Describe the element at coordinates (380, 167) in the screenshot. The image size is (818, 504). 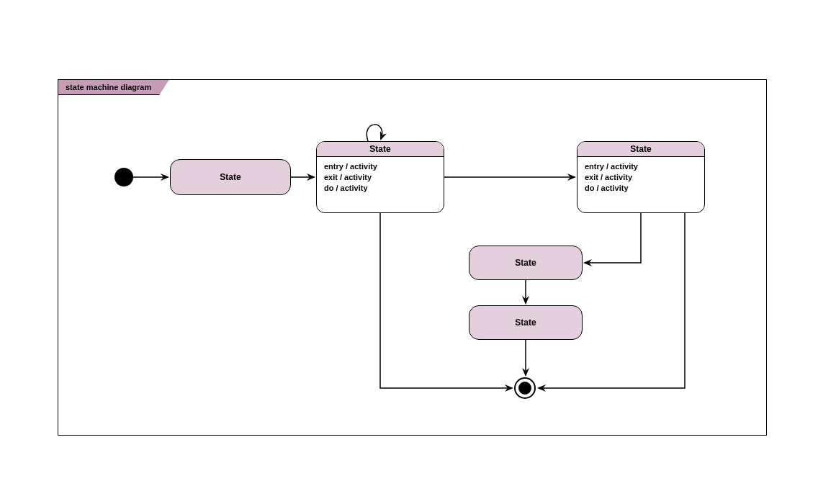
I see `state-composite-1-line-0: entry / activity` at that location.